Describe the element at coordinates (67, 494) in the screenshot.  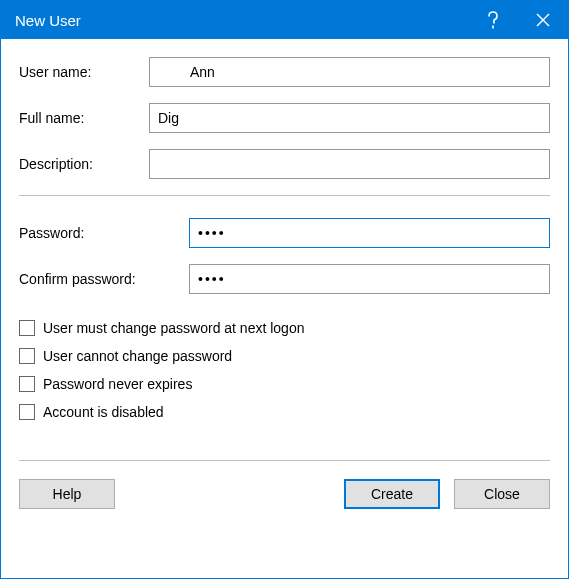
I see `help-button: Help` at that location.